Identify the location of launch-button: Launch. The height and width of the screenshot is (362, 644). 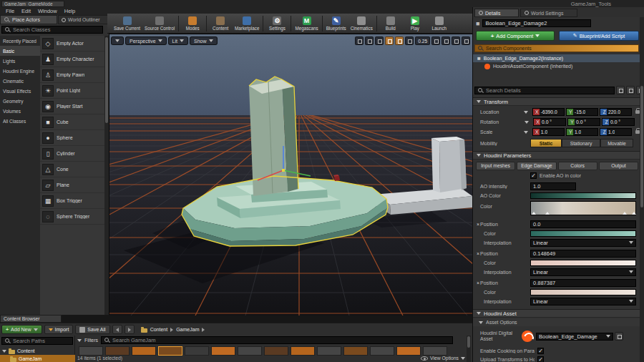
(439, 24).